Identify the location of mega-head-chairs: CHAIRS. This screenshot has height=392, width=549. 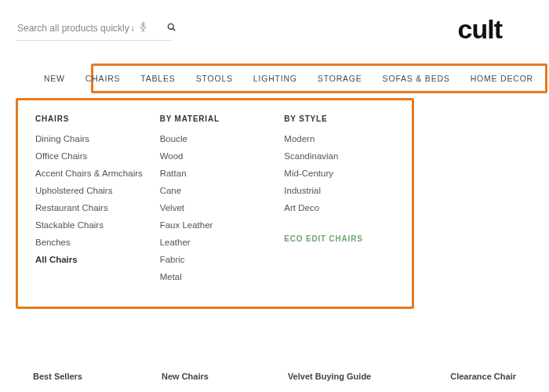
(91, 119).